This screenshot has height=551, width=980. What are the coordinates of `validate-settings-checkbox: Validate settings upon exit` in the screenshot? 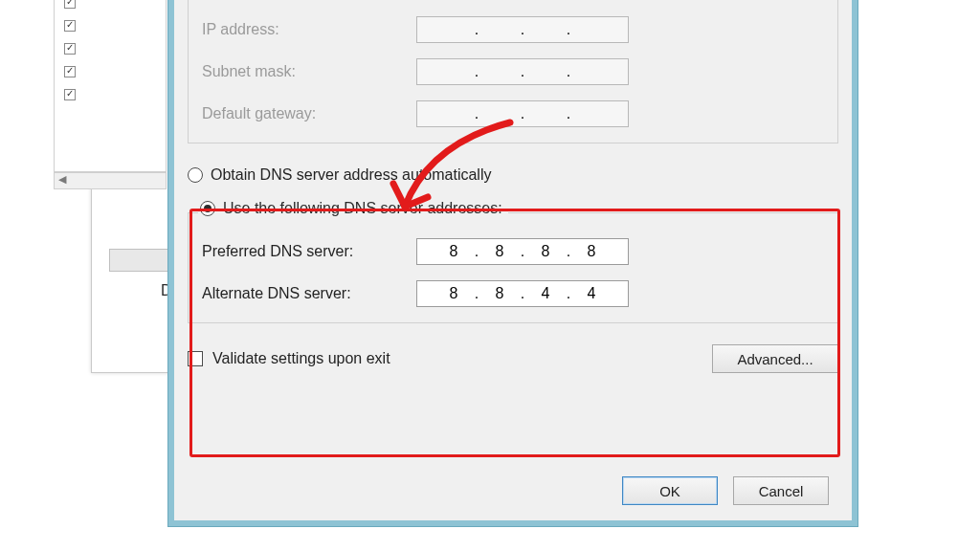 It's located at (289, 359).